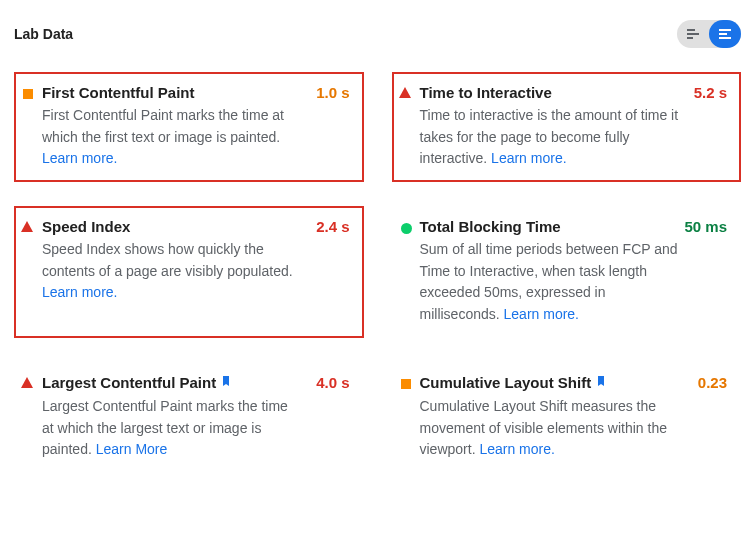  I want to click on metric-fcp: First Contentful Paint1.0 sFirst Content…, so click(189, 127).